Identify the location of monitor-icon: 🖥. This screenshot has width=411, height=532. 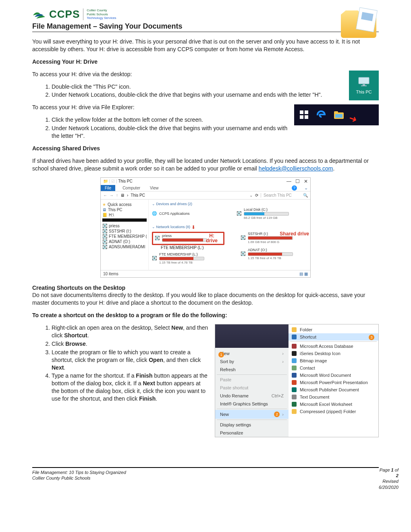
(122, 195).